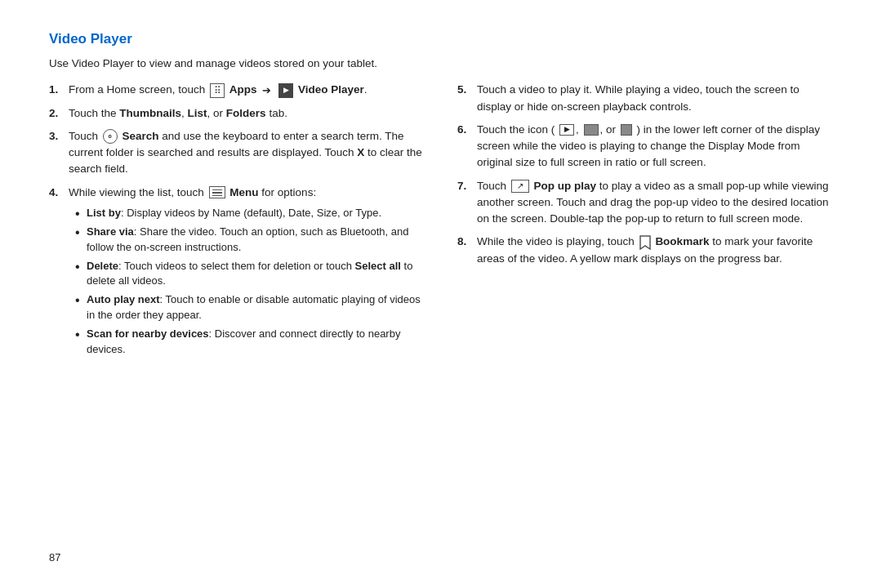  What do you see at coordinates (520, 186) in the screenshot?
I see `popup-icon` at bounding box center [520, 186].